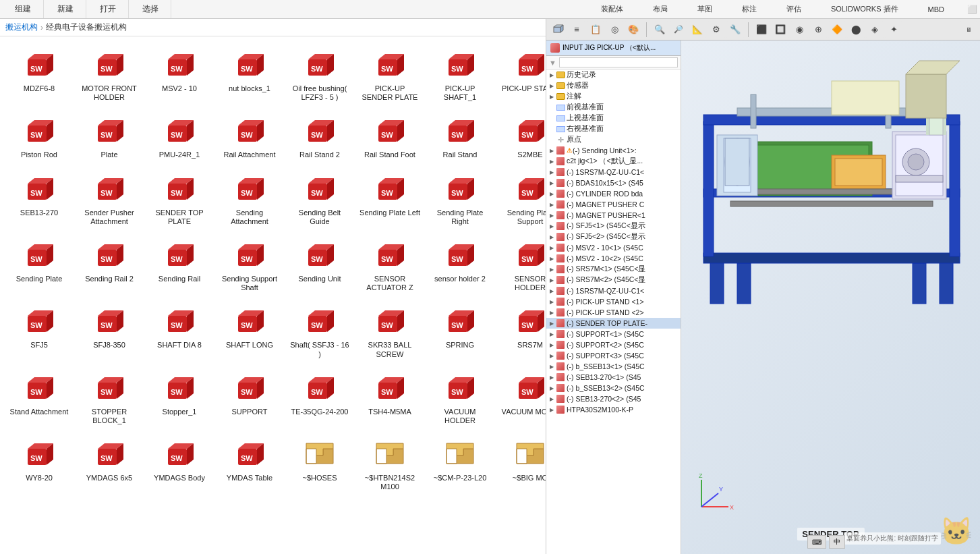  Describe the element at coordinates (614, 291) in the screenshot. I see `tree-item: ▶ (-) 1SRS7M-QZ-UU-C1<` at that location.